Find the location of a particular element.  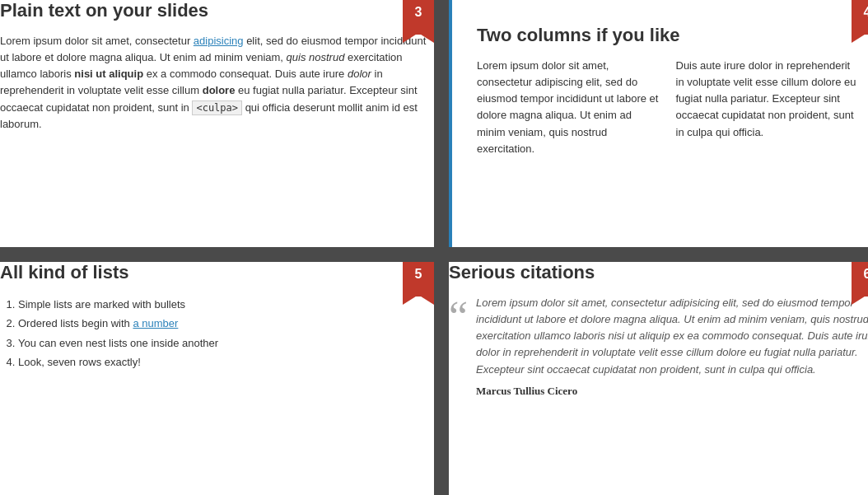

slide-2-col2: Duis aute irure dolor in reprehenderit i… is located at coordinates (768, 107).